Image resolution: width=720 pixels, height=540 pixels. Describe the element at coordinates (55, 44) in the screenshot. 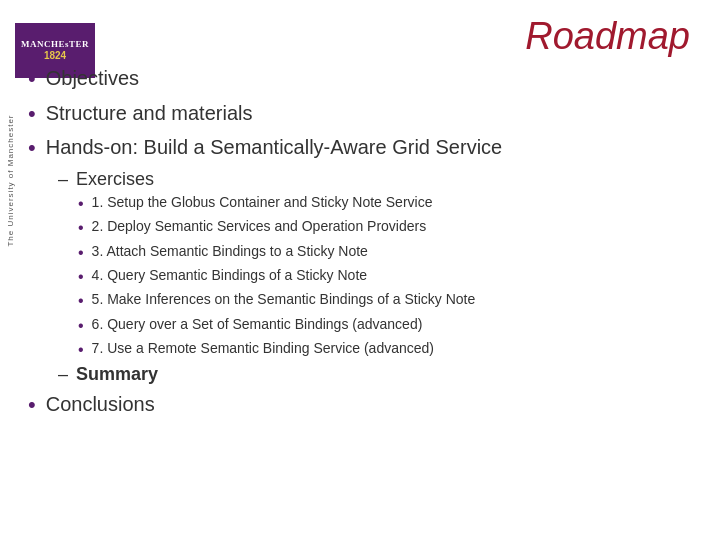

I see `logo-manchester-text: MANCHEsTER` at that location.